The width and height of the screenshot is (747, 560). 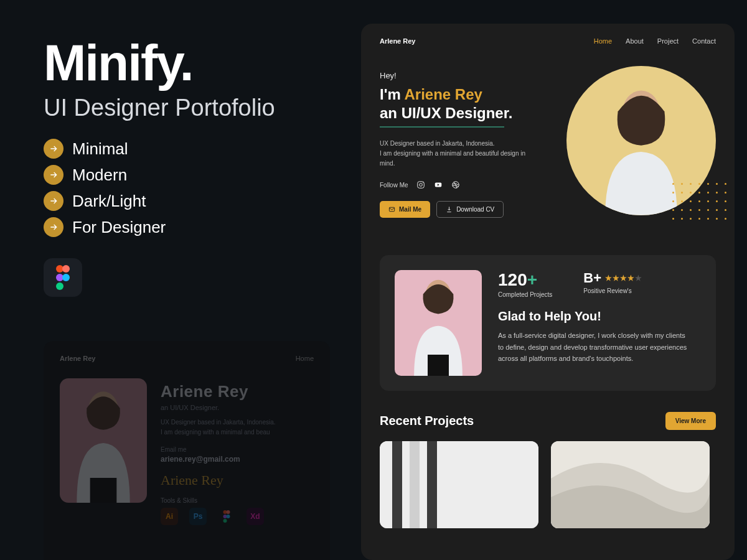 What do you see at coordinates (394, 185) in the screenshot?
I see `follow-label: Follow Me` at bounding box center [394, 185].